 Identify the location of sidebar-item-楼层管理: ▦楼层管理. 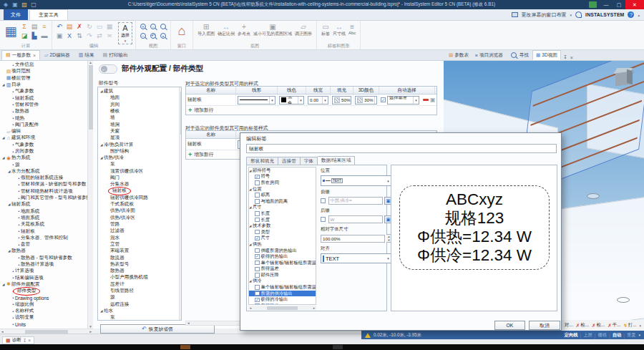
(46, 79).